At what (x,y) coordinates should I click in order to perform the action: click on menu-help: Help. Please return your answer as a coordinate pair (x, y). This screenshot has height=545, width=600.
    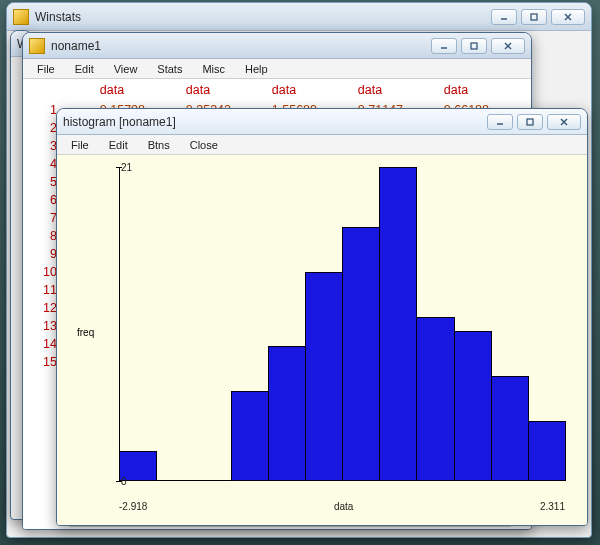
    Looking at the image, I should click on (256, 69).